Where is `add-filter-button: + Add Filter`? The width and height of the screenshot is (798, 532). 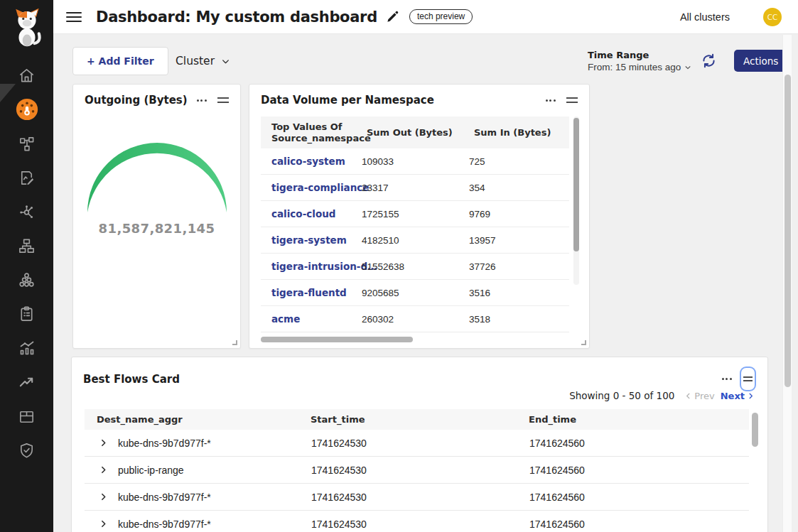 add-filter-button: + Add Filter is located at coordinates (121, 61).